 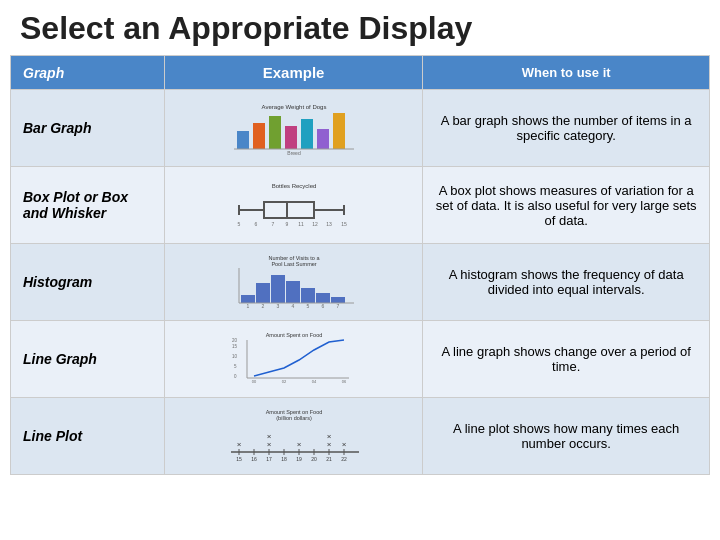 What do you see at coordinates (88, 436) in the screenshot?
I see `graph-label-lineplot: Line Plot` at bounding box center [88, 436].